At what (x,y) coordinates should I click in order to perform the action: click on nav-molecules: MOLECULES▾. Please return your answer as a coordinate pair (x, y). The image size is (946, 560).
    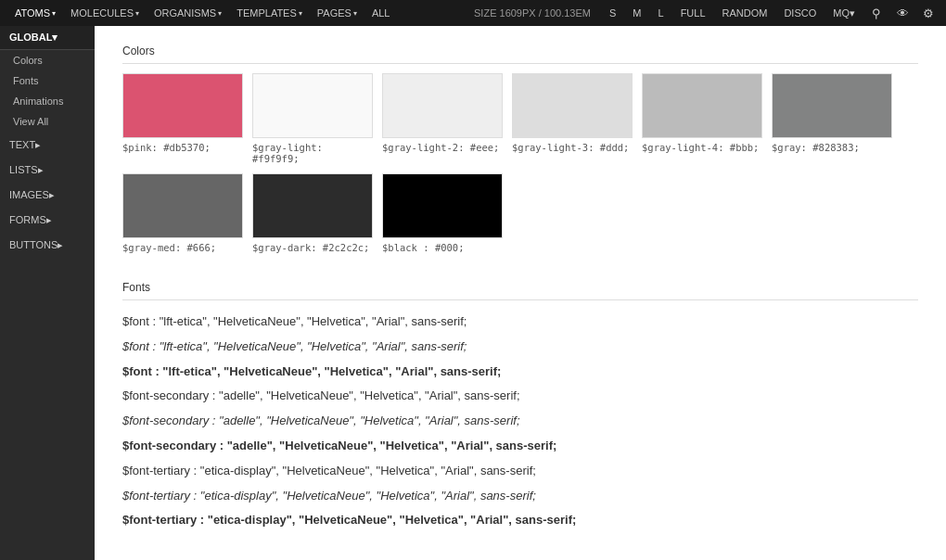
    Looking at the image, I should click on (105, 13).